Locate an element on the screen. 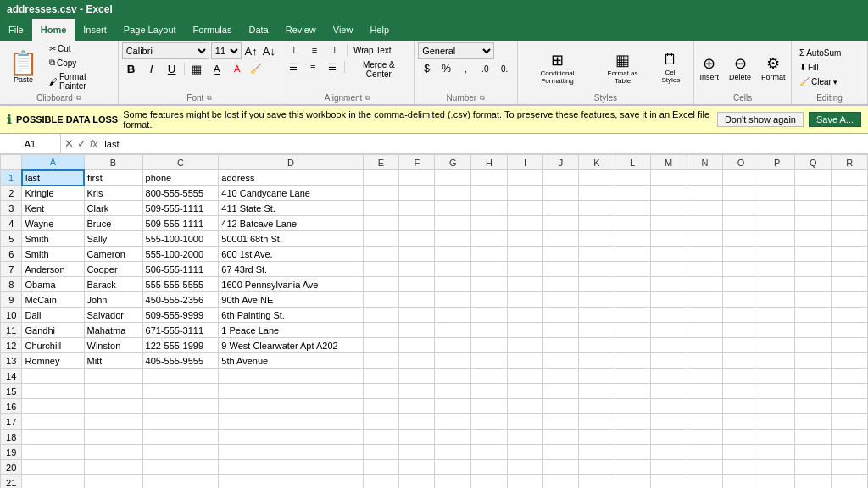 The width and height of the screenshot is (868, 488). row-header-16: 16 is located at coordinates (12, 407).